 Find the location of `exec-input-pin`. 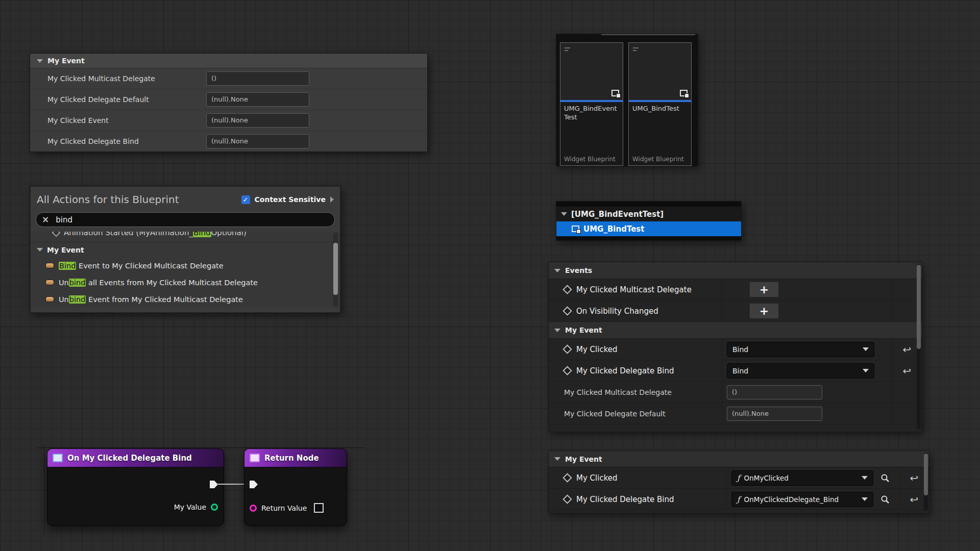

exec-input-pin is located at coordinates (254, 485).